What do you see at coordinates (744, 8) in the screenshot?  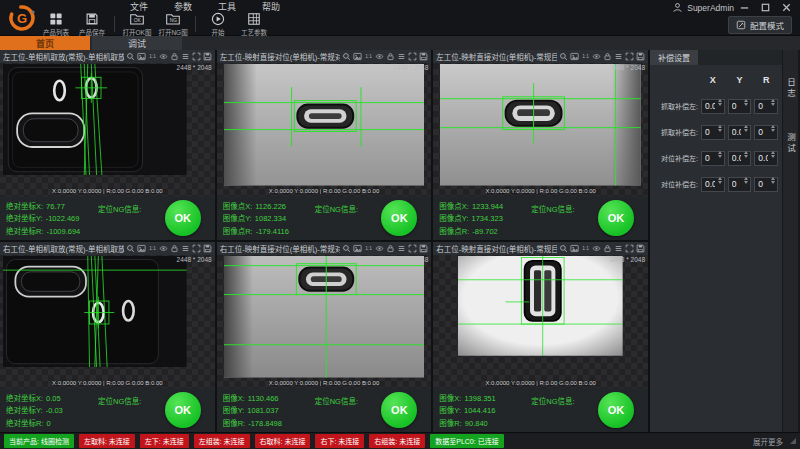 I see `minimize-icon` at bounding box center [744, 8].